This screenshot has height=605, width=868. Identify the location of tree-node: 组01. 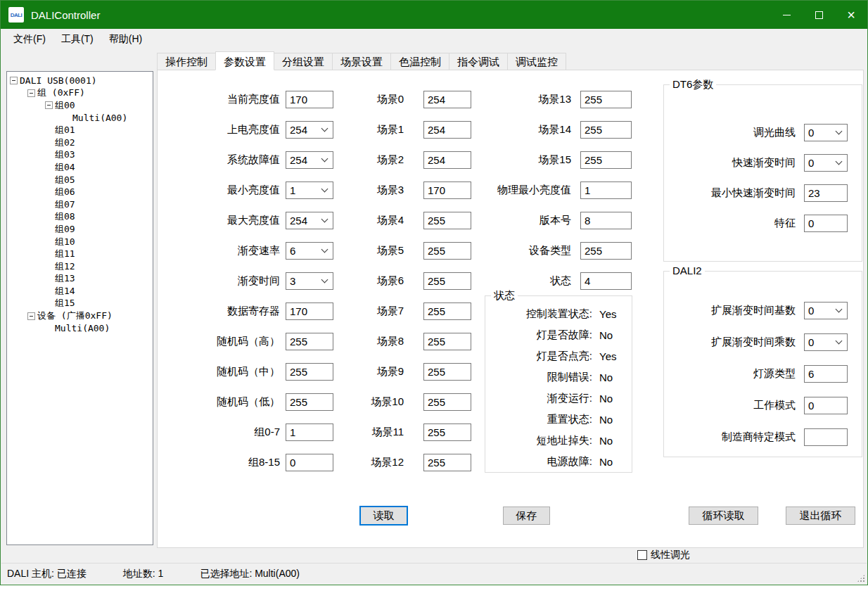
(80, 130).